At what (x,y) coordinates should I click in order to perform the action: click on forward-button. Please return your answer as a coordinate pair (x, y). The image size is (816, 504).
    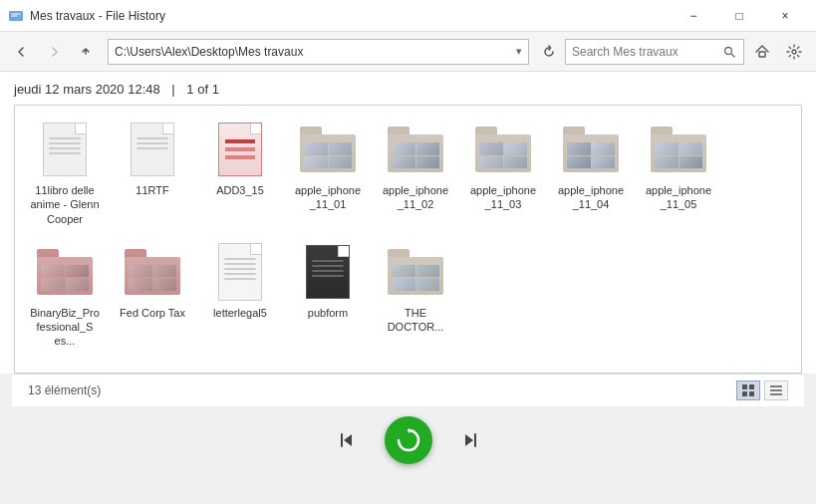
    Looking at the image, I should click on (54, 52).